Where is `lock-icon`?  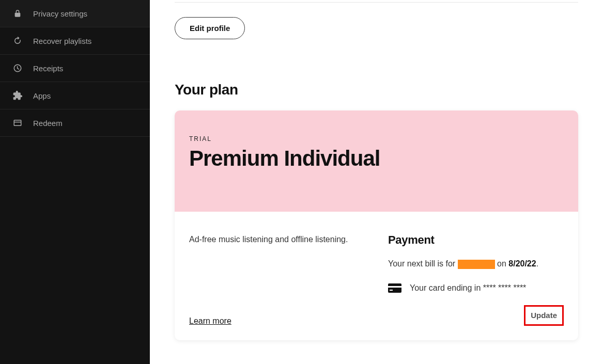 lock-icon is located at coordinates (18, 13).